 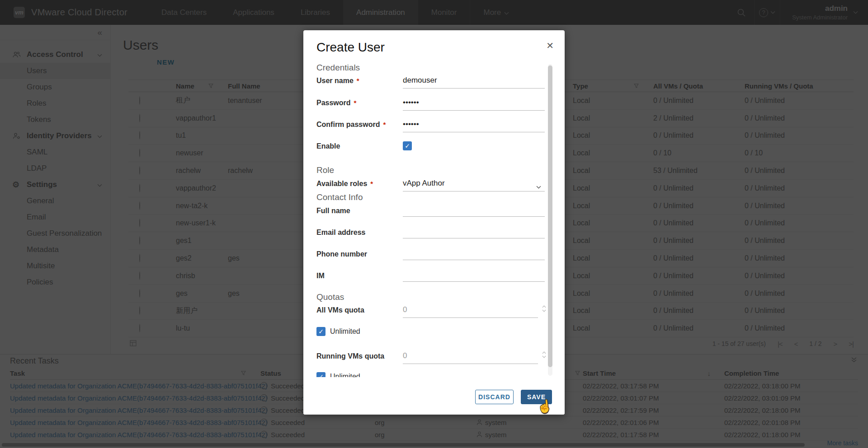 What do you see at coordinates (550, 46) in the screenshot?
I see `close-icon: ✕` at bounding box center [550, 46].